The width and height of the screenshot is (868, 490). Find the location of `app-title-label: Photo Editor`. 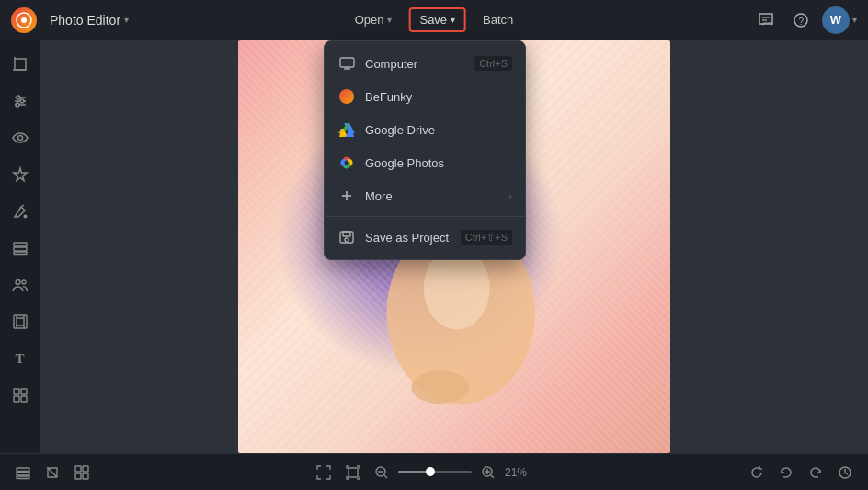

app-title-label: Photo Editor is located at coordinates (85, 20).